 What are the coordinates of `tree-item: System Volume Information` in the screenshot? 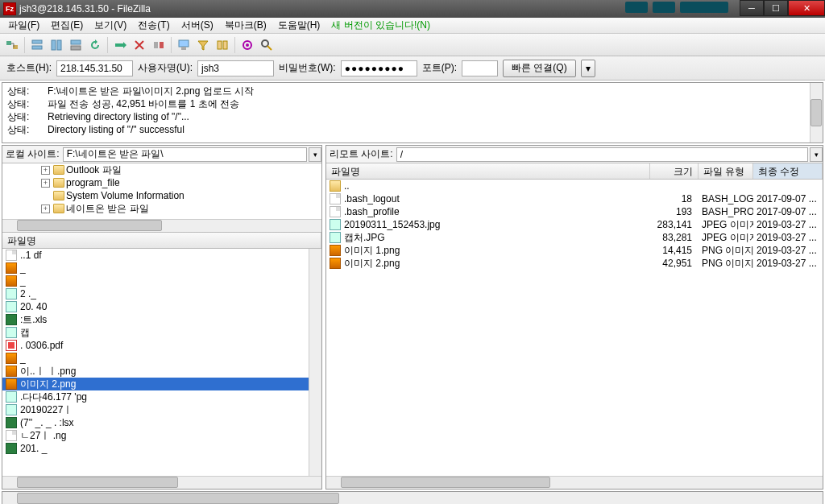 It's located at (162, 196).